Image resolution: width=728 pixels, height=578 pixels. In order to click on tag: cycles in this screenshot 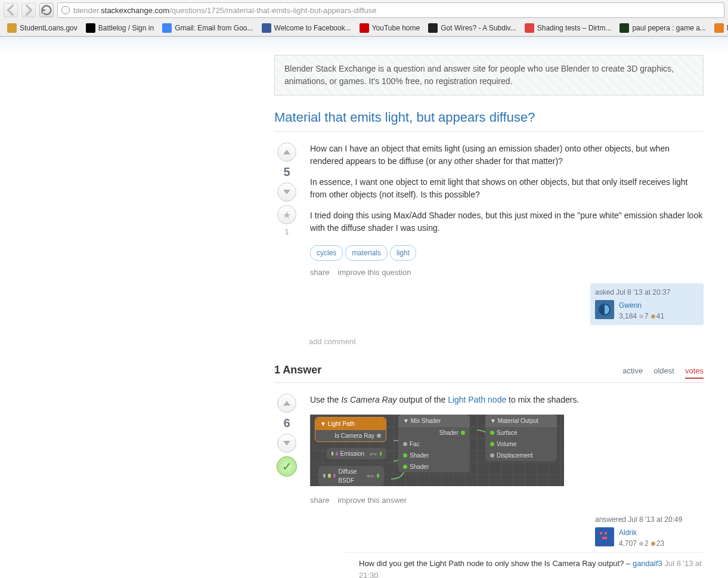, I will do `click(327, 253)`.